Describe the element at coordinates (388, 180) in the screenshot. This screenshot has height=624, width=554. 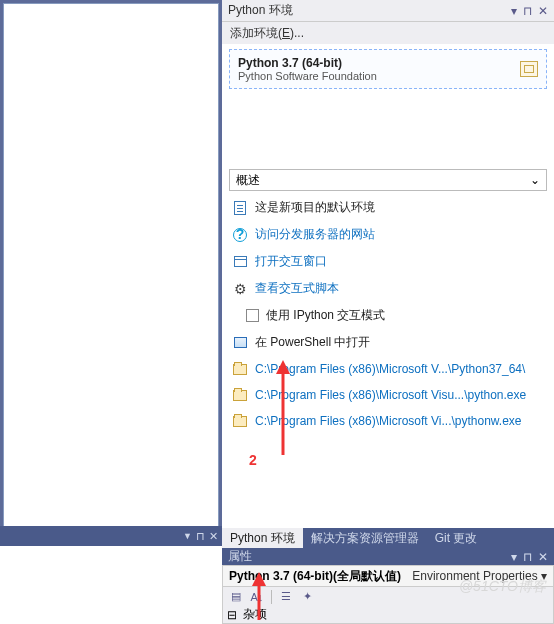
I see `view-selector: 概述 ⌄` at that location.